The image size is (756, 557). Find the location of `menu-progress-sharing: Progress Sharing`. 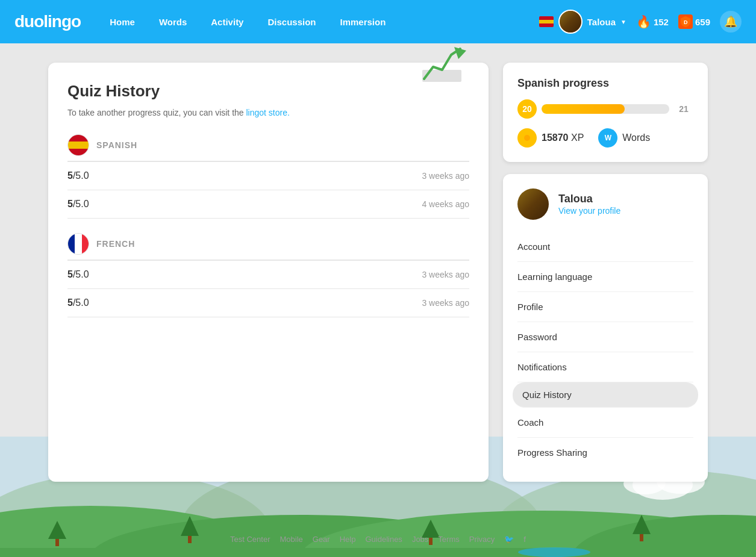

menu-progress-sharing: Progress Sharing is located at coordinates (605, 453).